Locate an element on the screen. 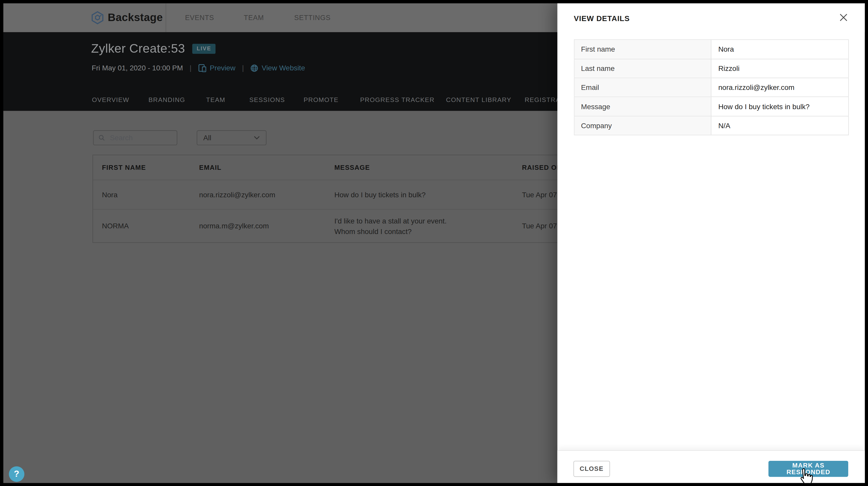 Image resolution: width=868 pixels, height=486 pixels. tab-content-library: CONTENT LIBRARY is located at coordinates (479, 100).